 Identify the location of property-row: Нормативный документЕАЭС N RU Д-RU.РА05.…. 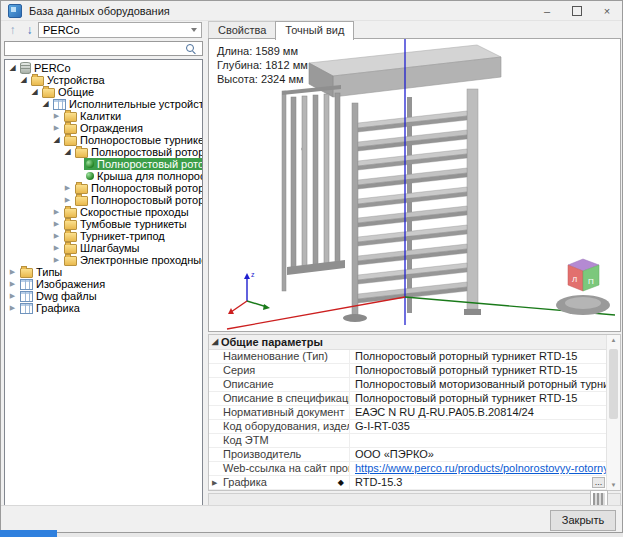
(414, 413).